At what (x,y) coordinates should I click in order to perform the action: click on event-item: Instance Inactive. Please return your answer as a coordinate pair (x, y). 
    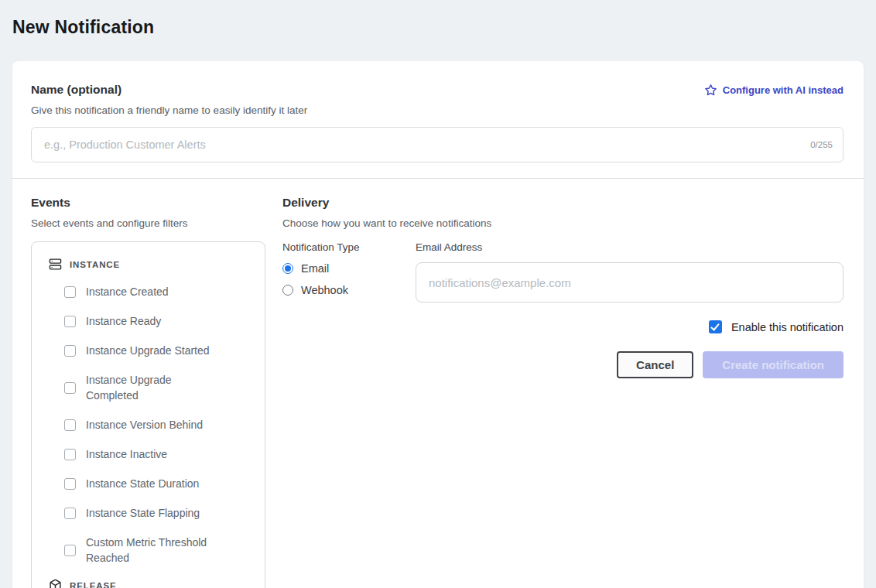
    Looking at the image, I should click on (149, 454).